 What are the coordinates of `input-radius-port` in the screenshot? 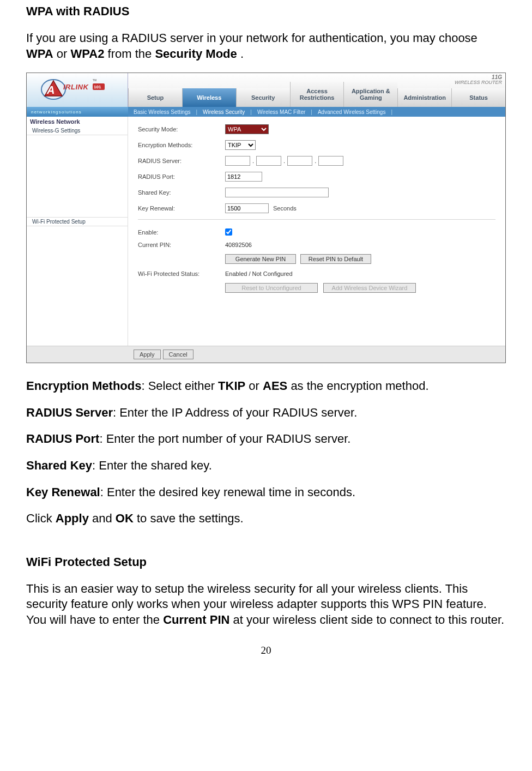 It's located at (244, 177).